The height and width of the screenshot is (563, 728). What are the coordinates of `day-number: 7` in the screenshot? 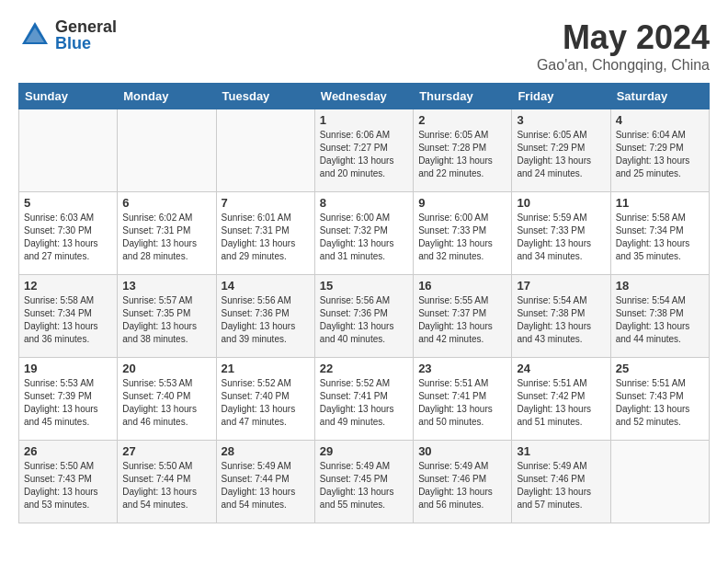 It's located at (266, 202).